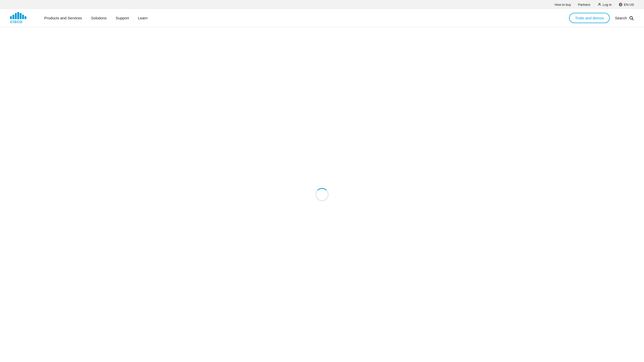  I want to click on nav-solutions: Solutions, so click(99, 18).